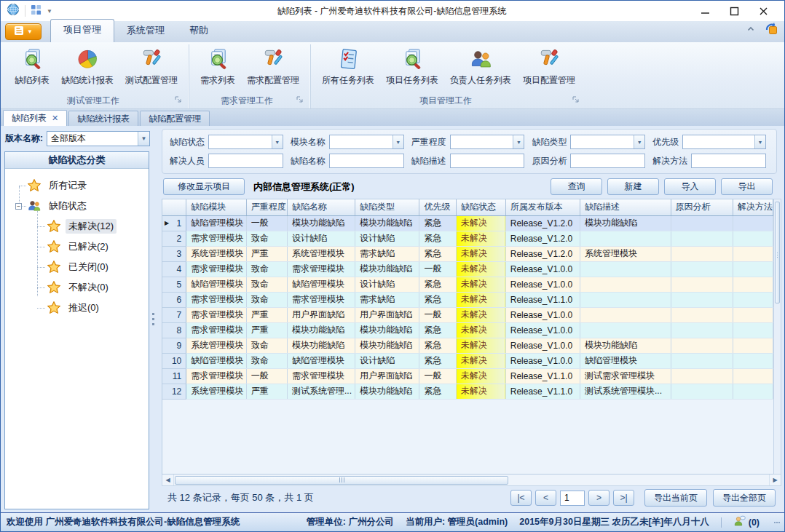  Describe the element at coordinates (468, 345) in the screenshot. I see `grid-row: 9系统管理模块致命模块功能缺陷模块功能缺陷紧急未解决Release_V1.0.0…` at that location.